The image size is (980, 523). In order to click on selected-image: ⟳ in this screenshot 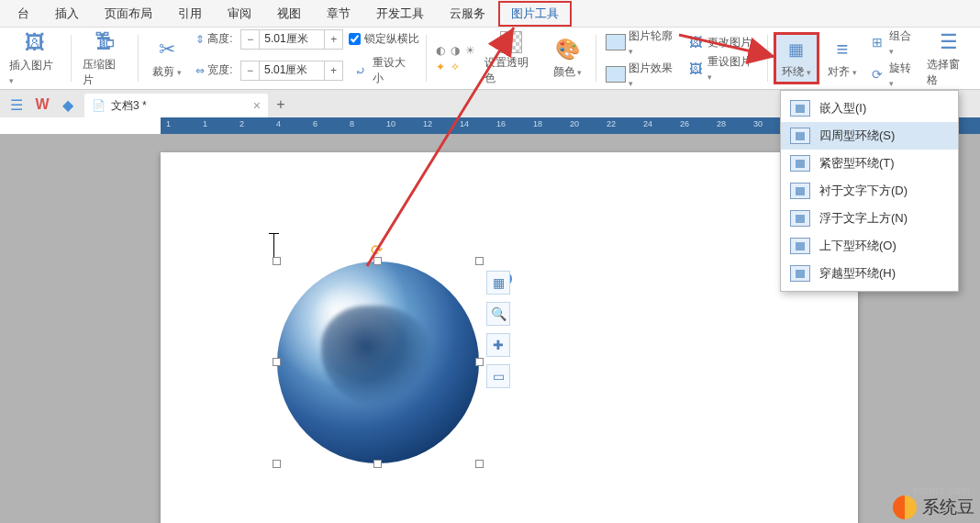, I will do `click(378, 362)`.